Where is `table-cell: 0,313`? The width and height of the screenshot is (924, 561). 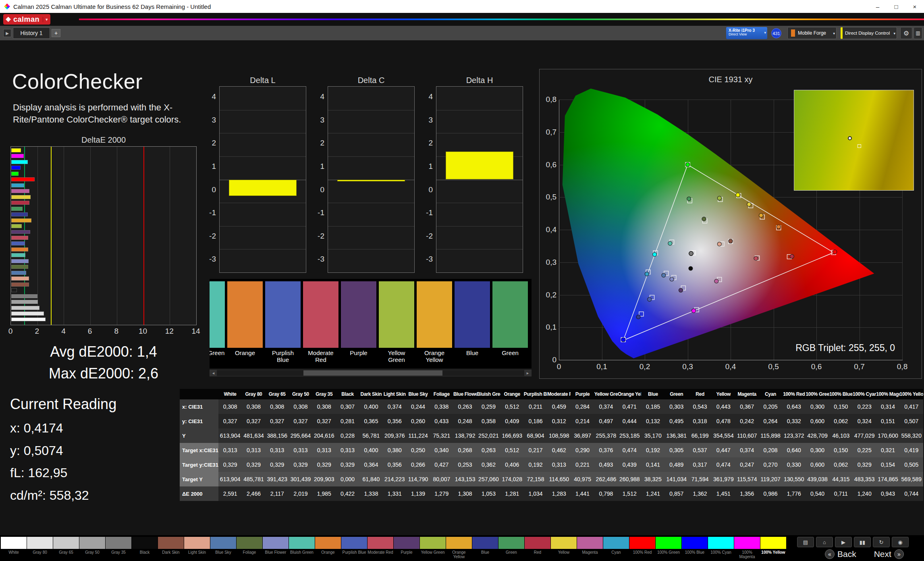
table-cell: 0,313 is located at coordinates (324, 450).